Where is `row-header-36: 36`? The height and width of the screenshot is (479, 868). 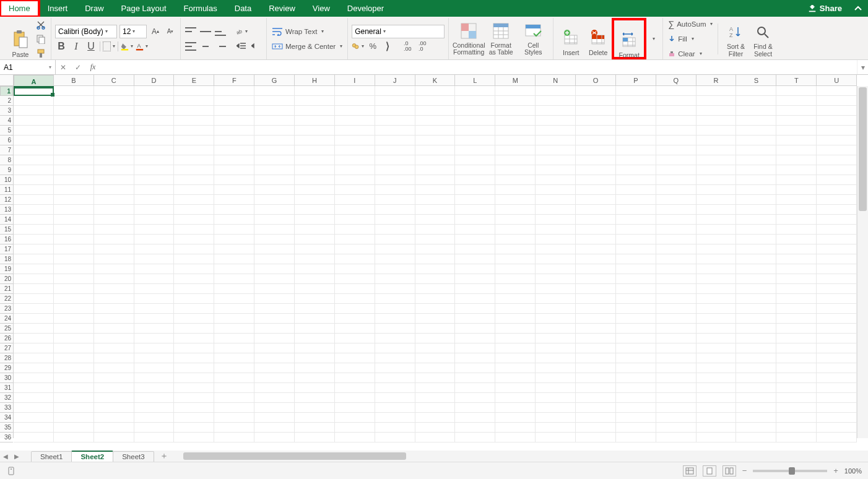 row-header-36: 36 is located at coordinates (6, 438).